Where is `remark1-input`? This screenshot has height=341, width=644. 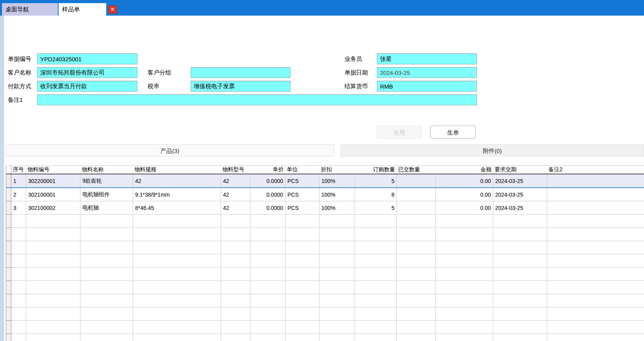
remark1-input is located at coordinates (257, 100).